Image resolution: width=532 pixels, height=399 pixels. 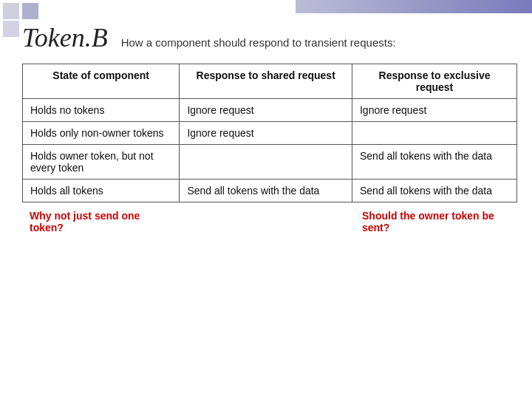 I want to click on footer-note-2: Should the owner token be sent?, so click(x=436, y=222).